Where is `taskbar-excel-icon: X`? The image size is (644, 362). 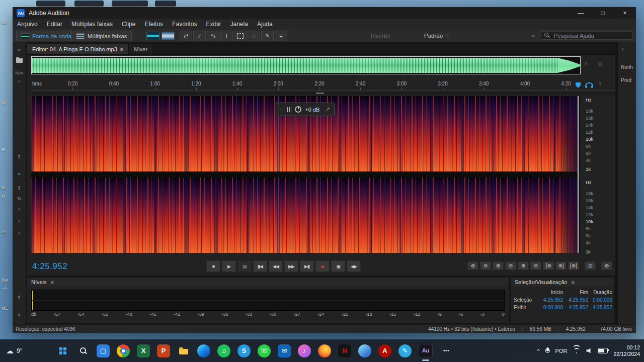 taskbar-excel-icon: X is located at coordinates (143, 351).